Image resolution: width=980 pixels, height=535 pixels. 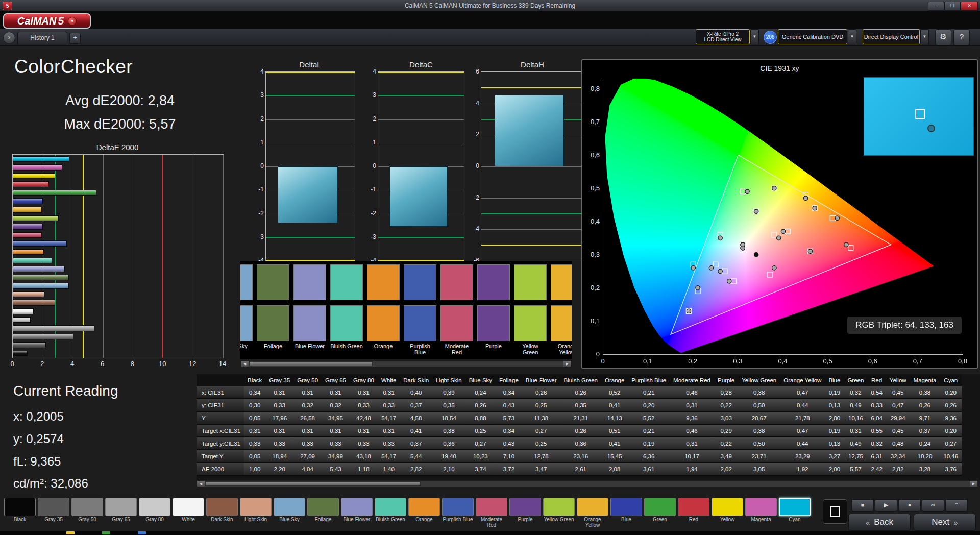 What do you see at coordinates (587, 484) in the screenshot?
I see `table-scrollbar: ◀ ▶` at bounding box center [587, 484].